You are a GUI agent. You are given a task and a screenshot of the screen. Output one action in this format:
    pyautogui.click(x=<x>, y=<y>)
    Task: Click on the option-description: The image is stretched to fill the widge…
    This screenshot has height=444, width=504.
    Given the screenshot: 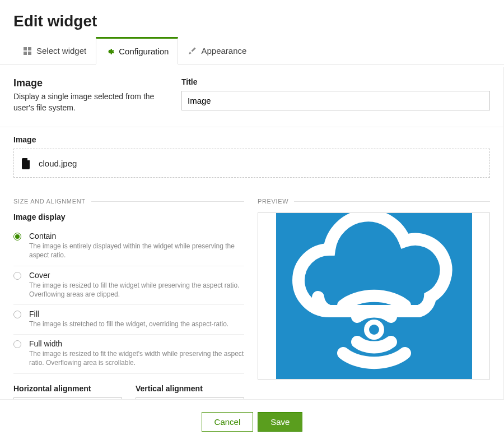 What is the action you would take?
    pyautogui.click(x=129, y=324)
    